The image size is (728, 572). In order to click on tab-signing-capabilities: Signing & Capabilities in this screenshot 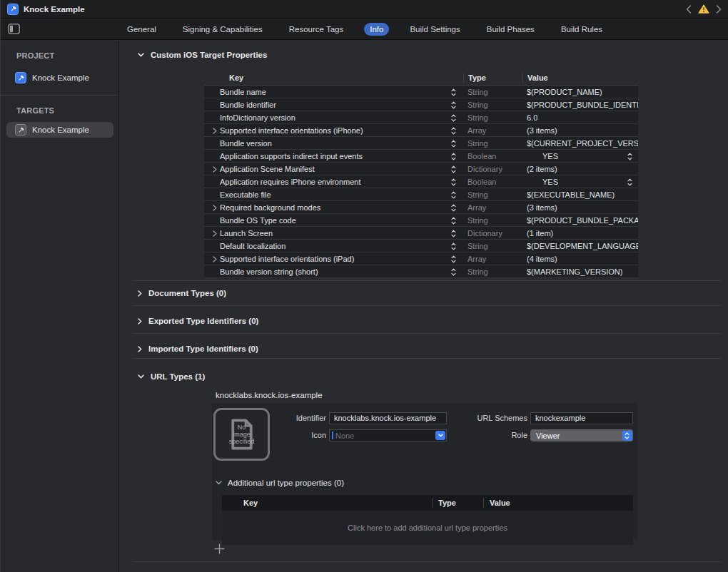, I will do `click(223, 29)`.